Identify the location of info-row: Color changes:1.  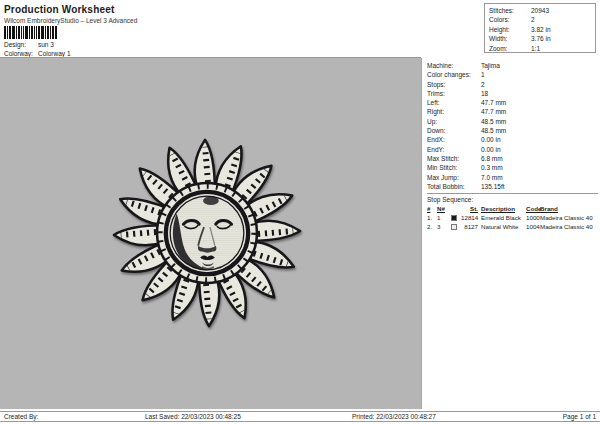
(512, 74).